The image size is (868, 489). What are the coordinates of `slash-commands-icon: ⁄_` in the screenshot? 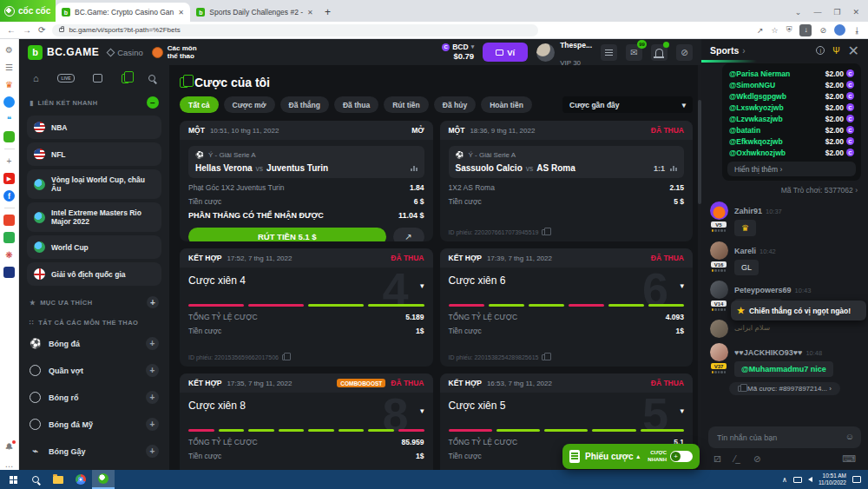 It's located at (738, 459).